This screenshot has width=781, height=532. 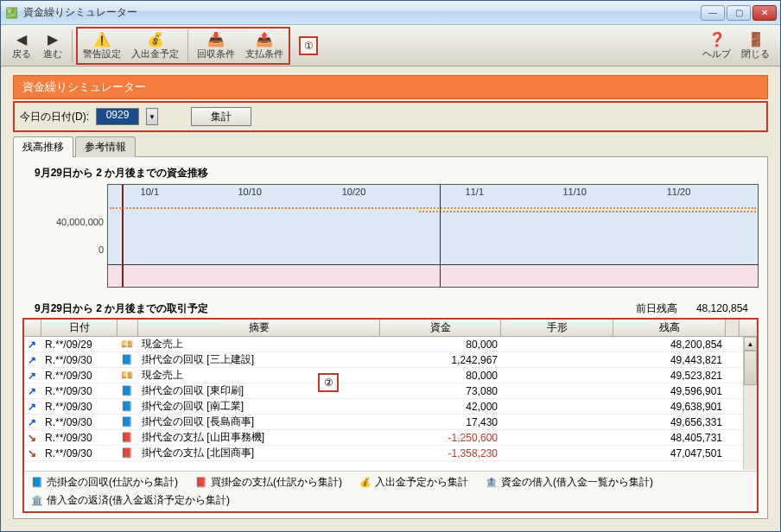 What do you see at coordinates (765, 13) in the screenshot?
I see `window-close-button: ✕` at bounding box center [765, 13].